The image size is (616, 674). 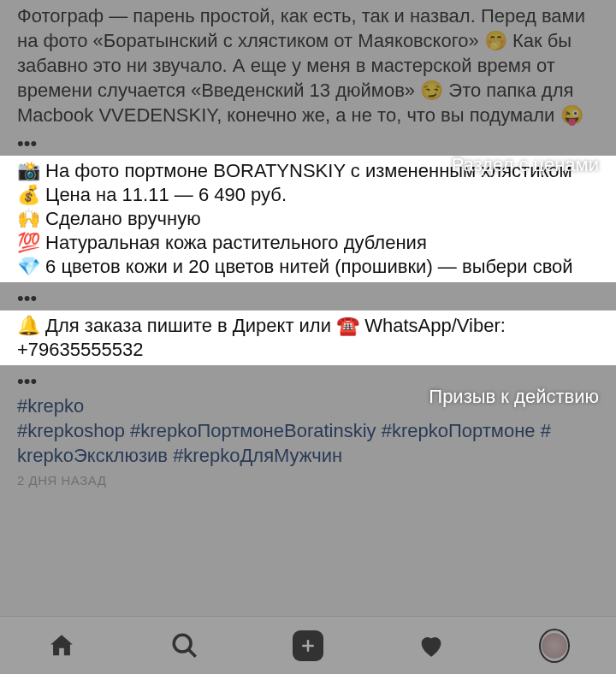 I want to click on price-line-5: 💎 6 цветов кожи и 20 цветов нитей (проши…, so click(x=308, y=267).